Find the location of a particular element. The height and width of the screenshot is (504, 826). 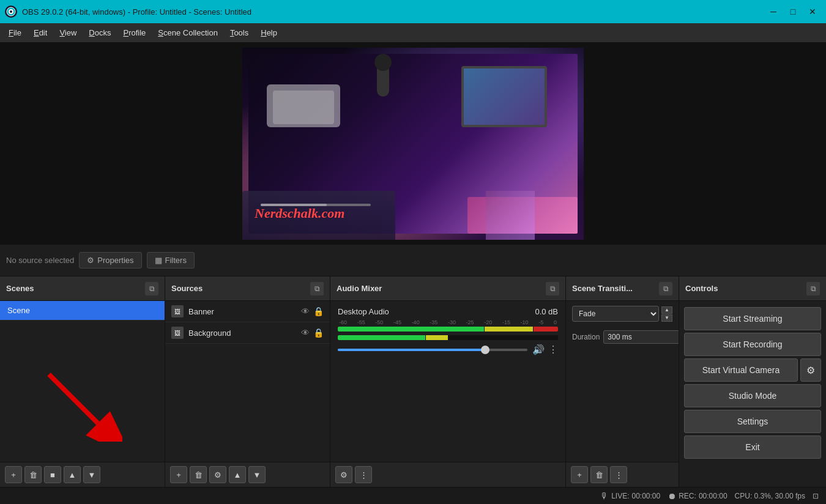

exit-button: Exit is located at coordinates (753, 447).